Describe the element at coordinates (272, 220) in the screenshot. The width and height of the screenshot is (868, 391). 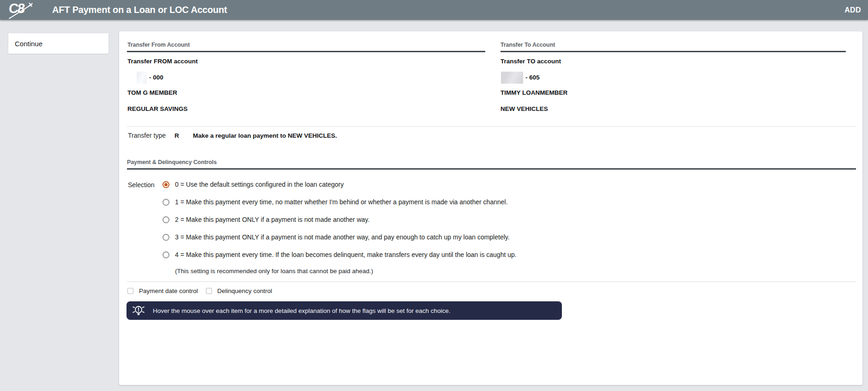
I see `selection-option-2-label: 2 = Make this payment ONLY if a payment …` at that location.